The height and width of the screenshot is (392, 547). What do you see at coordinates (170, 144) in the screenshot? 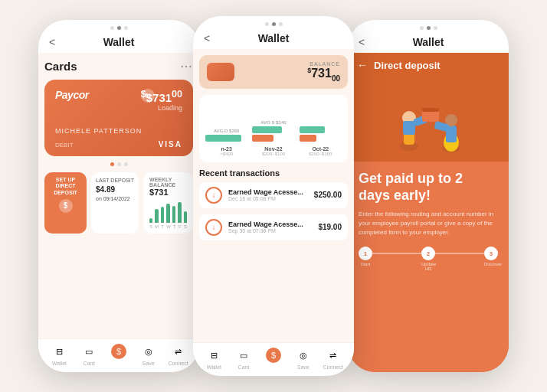
I see `card-network: VISA` at bounding box center [170, 144].